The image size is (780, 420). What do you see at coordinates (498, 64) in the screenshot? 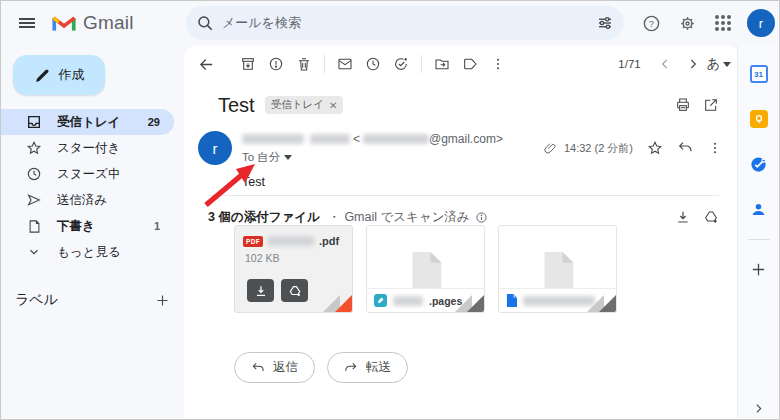
I see `more-vert-icon` at bounding box center [498, 64].